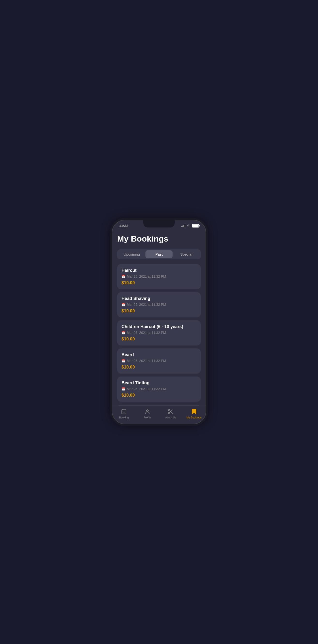  What do you see at coordinates (186, 254) in the screenshot?
I see `tab-special: Special` at bounding box center [186, 254].